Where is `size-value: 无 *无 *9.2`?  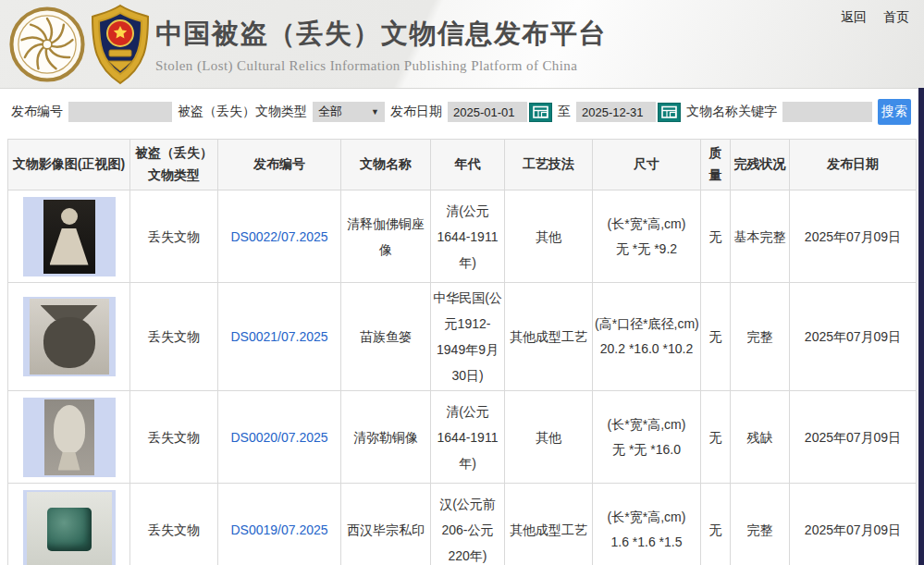 size-value: 无 *无 *9.2 is located at coordinates (647, 250).